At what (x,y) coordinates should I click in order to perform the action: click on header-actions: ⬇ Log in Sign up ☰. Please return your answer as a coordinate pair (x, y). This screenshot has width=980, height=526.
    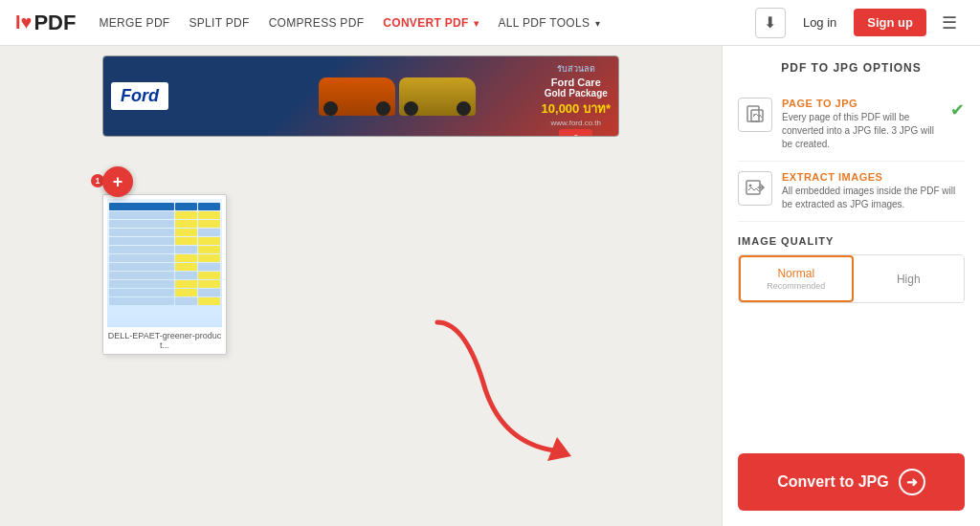
    Looking at the image, I should click on (859, 23).